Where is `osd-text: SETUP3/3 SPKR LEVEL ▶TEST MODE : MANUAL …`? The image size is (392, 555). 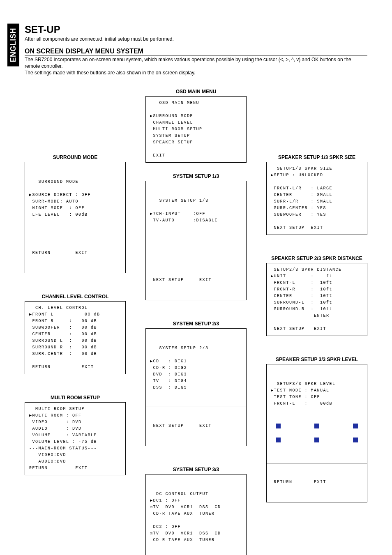
osd-text: SETUP3/3 SPKR LEVEL ▶TEST MODE : MANUAL … is located at coordinates (317, 394).